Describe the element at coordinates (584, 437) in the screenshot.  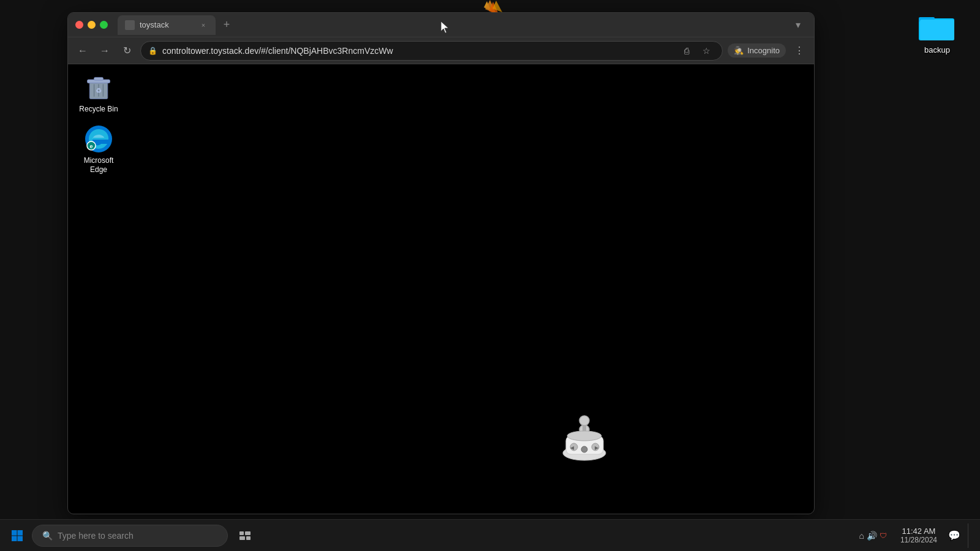
I see `game-controller-icon: ◀ ▶` at that location.